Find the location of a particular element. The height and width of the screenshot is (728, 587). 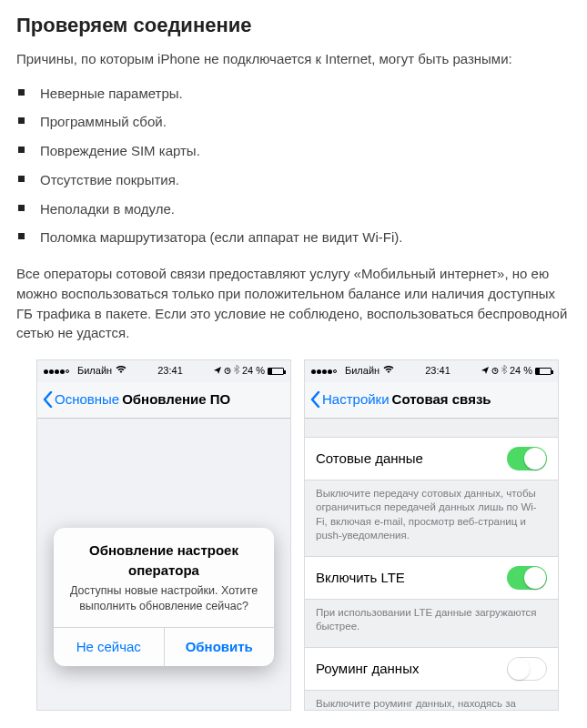

list-item: Поломка маршрутизатора (если аппарат не … is located at coordinates (293, 238).